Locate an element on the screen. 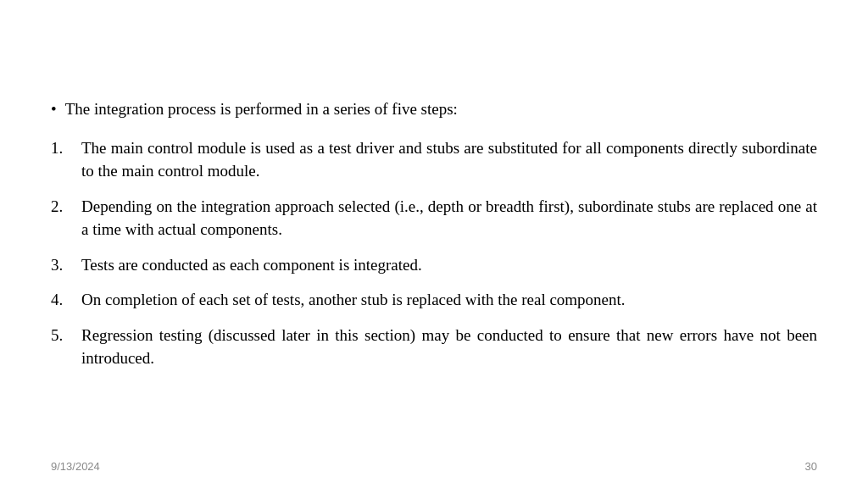  item-number: 5. is located at coordinates (66, 336).